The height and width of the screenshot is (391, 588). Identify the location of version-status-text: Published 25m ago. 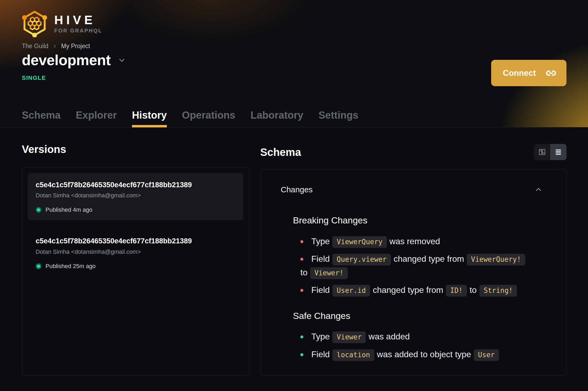
(71, 266).